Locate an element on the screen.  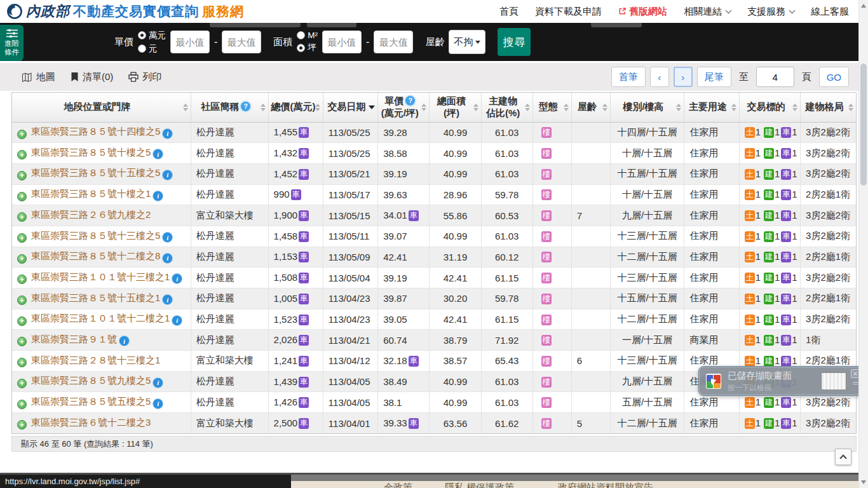
go-button: GO is located at coordinates (834, 77).